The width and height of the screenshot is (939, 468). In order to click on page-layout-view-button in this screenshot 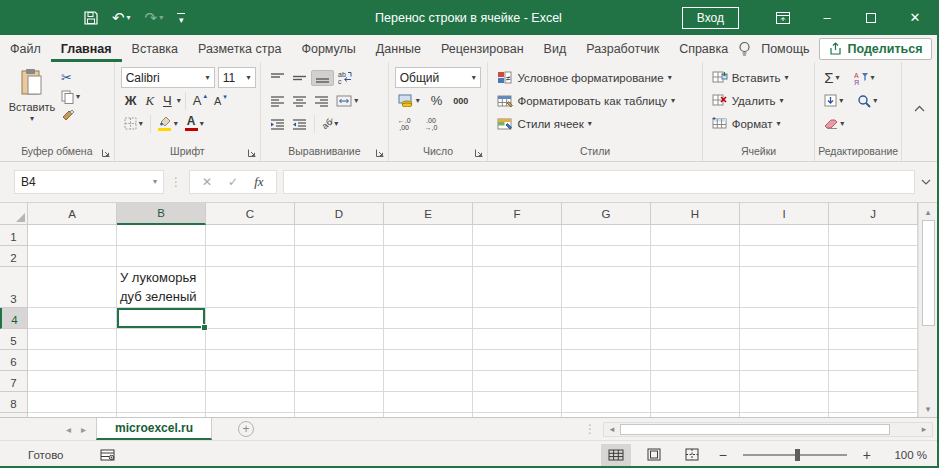, I will do `click(654, 455)`.